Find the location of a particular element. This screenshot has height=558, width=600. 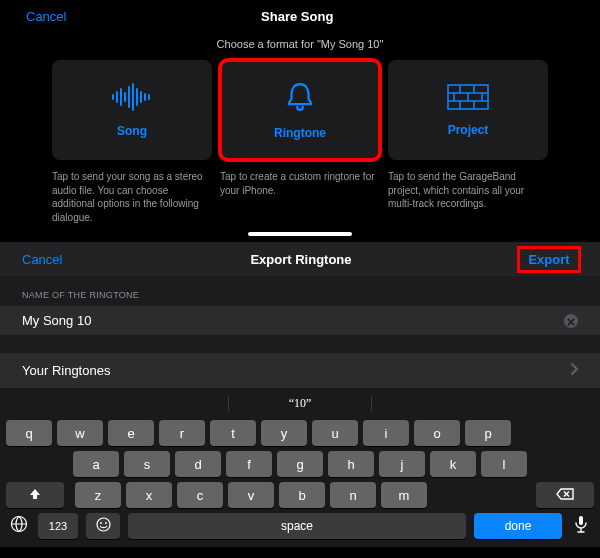

globe-icon is located at coordinates (19, 526).